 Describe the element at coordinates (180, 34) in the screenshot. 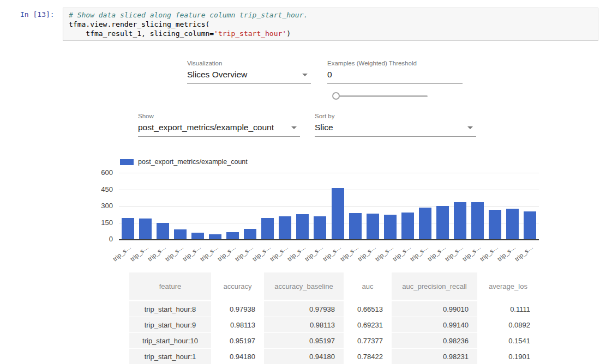

I see `code-line3: tfma_result_1, slicing_column='trip_star…` at that location.